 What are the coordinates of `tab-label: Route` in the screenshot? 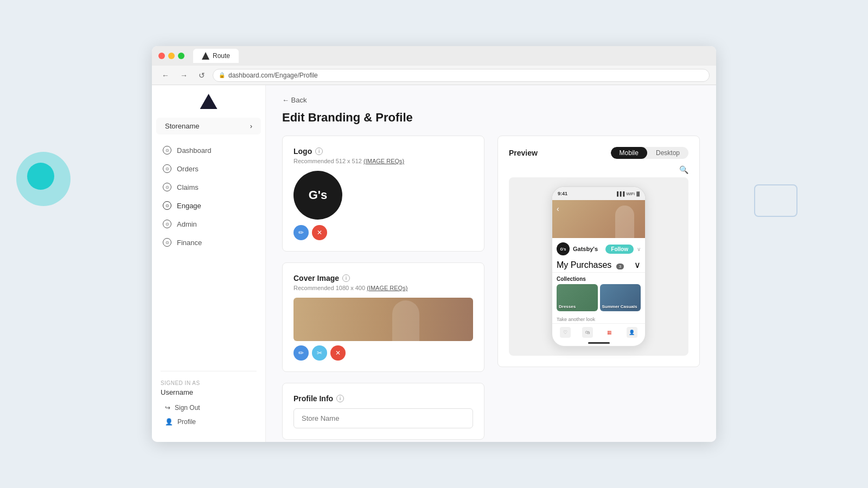 It's located at (221, 56).